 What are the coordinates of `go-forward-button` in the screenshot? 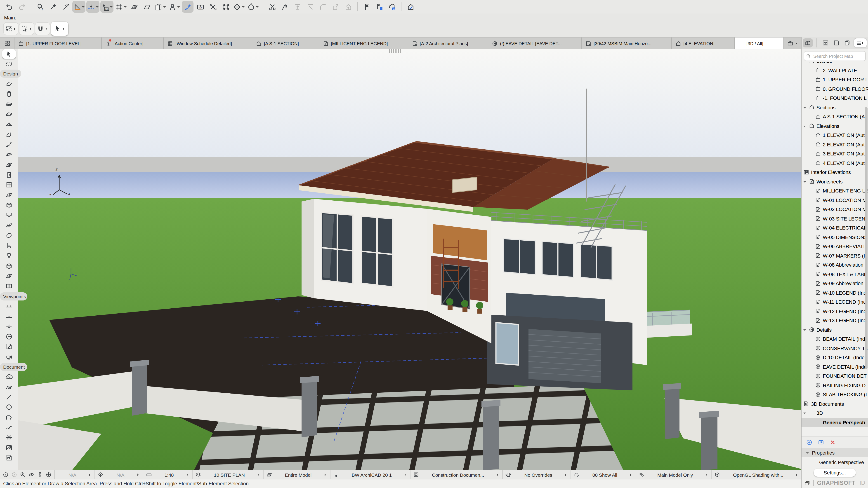 It's located at (14, 475).